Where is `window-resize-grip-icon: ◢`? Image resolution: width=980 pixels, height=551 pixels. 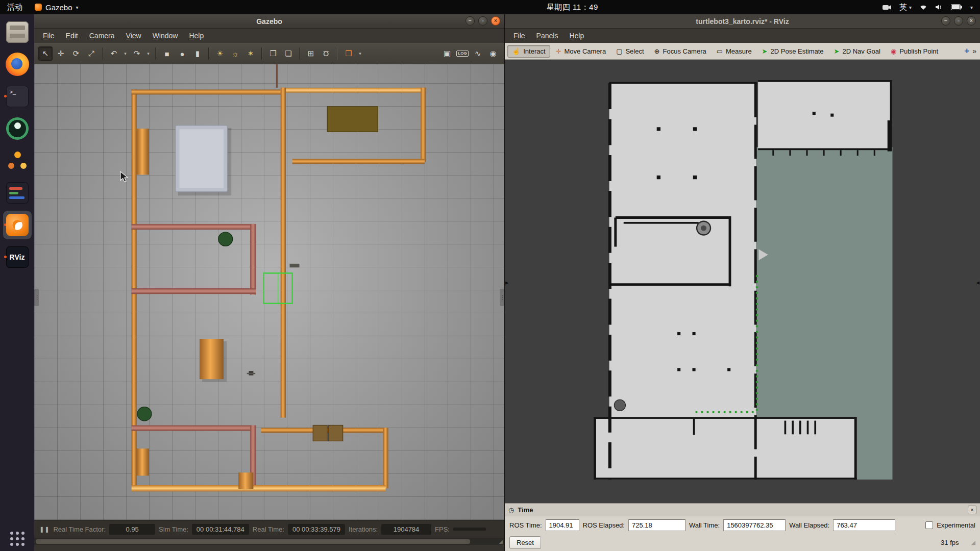 window-resize-grip-icon: ◢ is located at coordinates (973, 543).